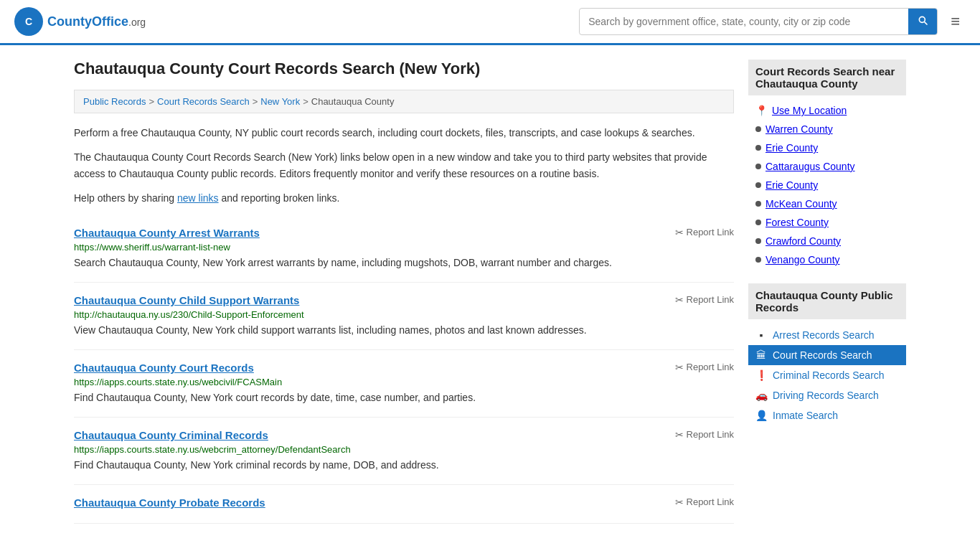 Image resolution: width=980 pixels, height=551 pixels. I want to click on report-link-1: ✂ Report Link, so click(705, 300).